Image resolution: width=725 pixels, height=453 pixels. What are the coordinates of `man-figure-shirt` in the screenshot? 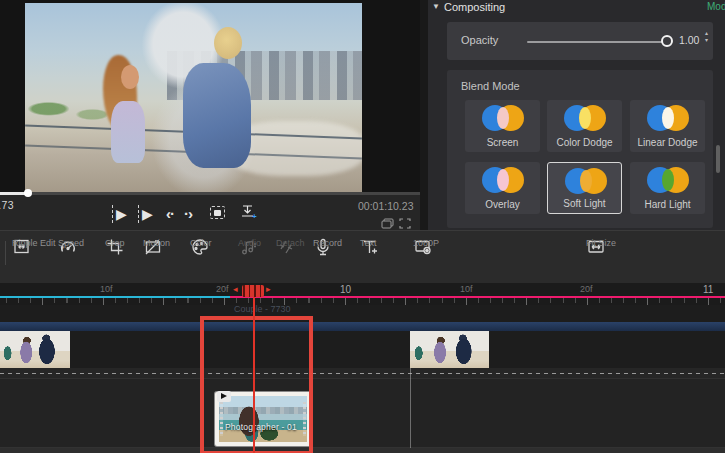 It's located at (217, 116).